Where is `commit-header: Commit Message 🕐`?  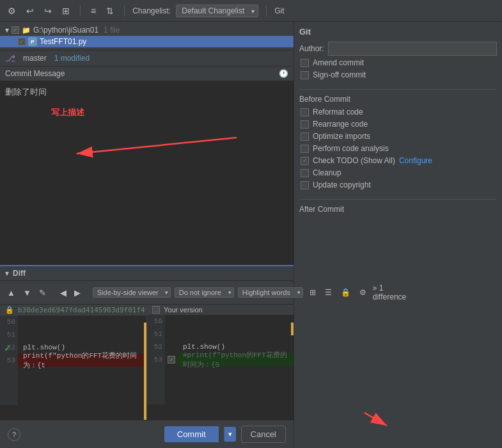
commit-header: Commit Message 🕐 is located at coordinates (147, 74).